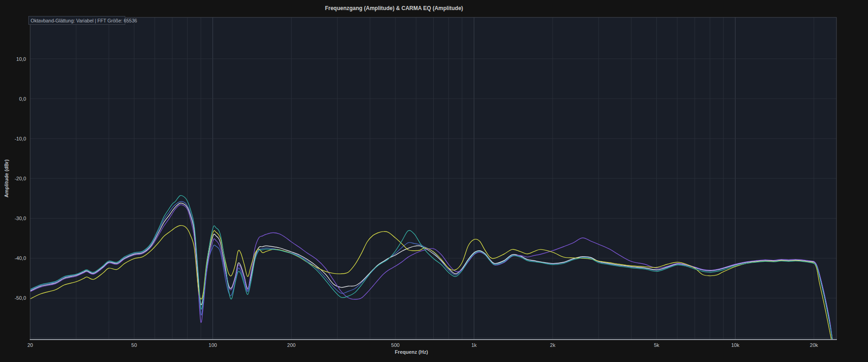  I want to click on x-tick-label-20: 20, so click(30, 345).